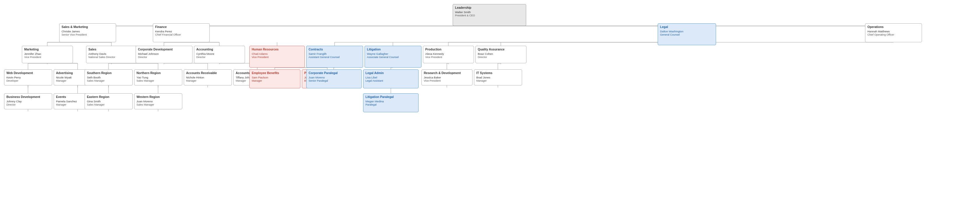 This screenshot has width=980, height=207. I want to click on node-dept-accts_recv: Accounts Receivable, so click(208, 73).